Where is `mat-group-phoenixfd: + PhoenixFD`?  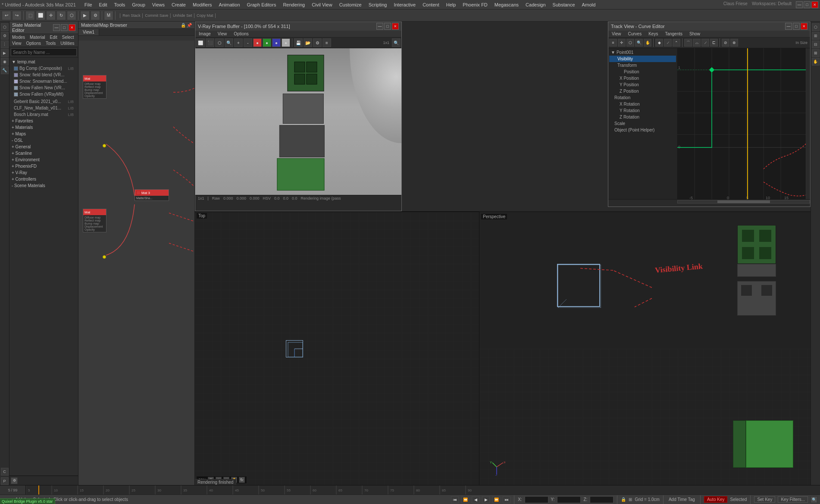 mat-group-phoenixfd: + PhoenixFD is located at coordinates (44, 166).